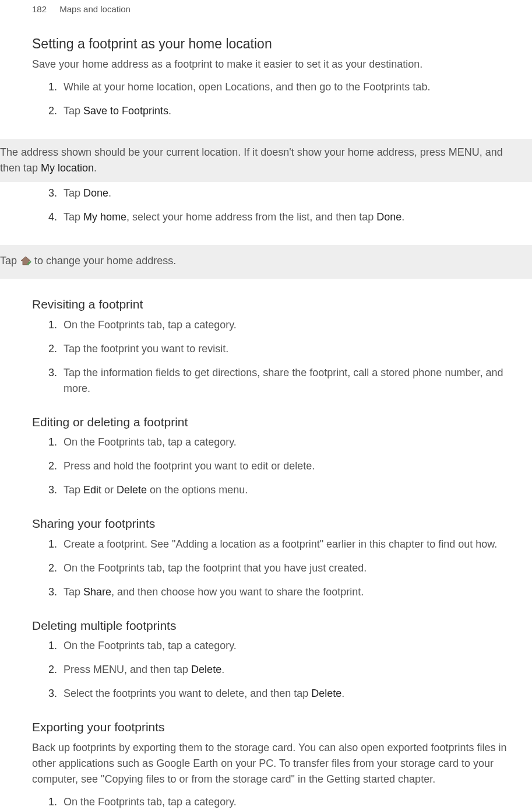 The image size is (532, 810). I want to click on list-item: Tap Edit or Delete on the options menu., so click(296, 490).